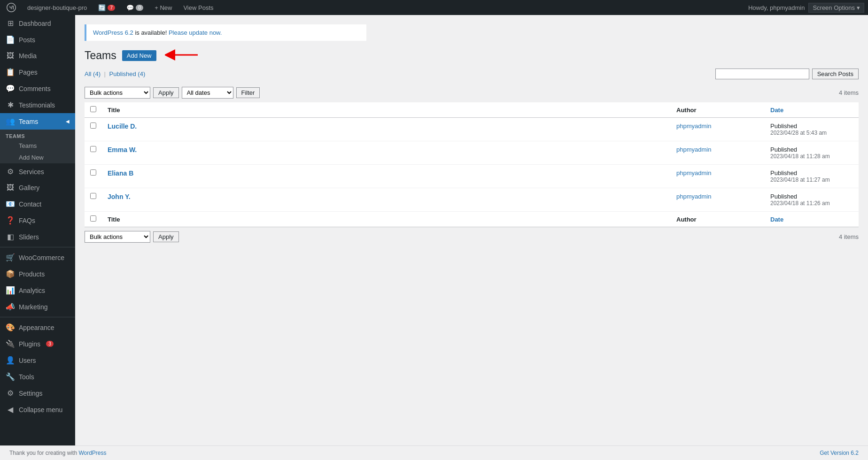 This screenshot has height=460, width=868. I want to click on sidebar-label-marketing: Marketing, so click(33, 307).